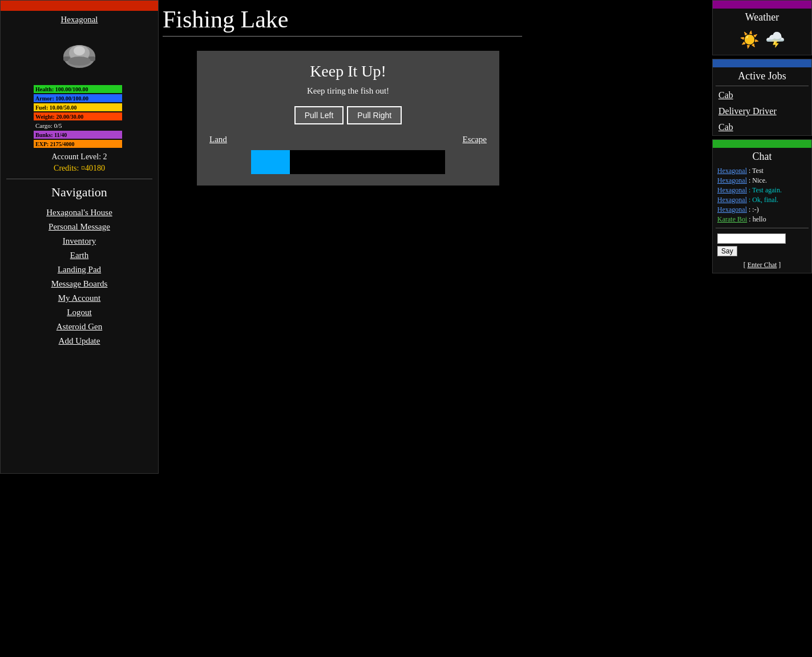 The height and width of the screenshot is (657, 812). I want to click on sidebar-top-bar, so click(79, 6).